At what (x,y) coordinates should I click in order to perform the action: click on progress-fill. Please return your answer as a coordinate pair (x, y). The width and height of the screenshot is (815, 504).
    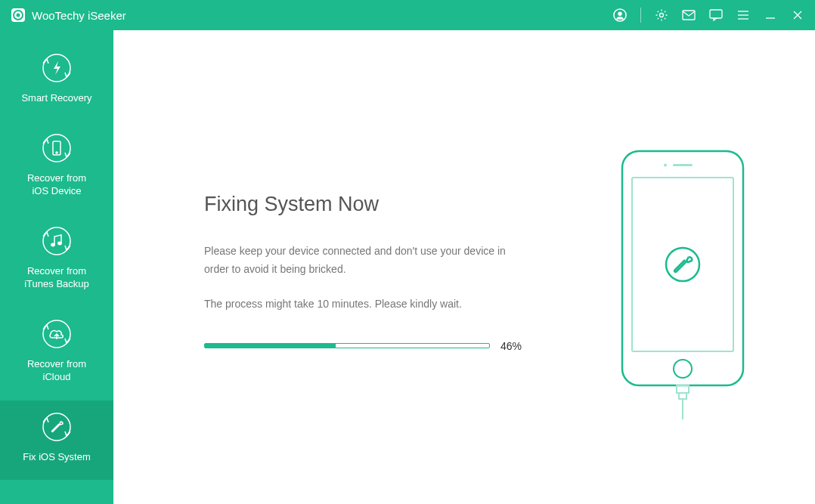
    Looking at the image, I should click on (271, 346).